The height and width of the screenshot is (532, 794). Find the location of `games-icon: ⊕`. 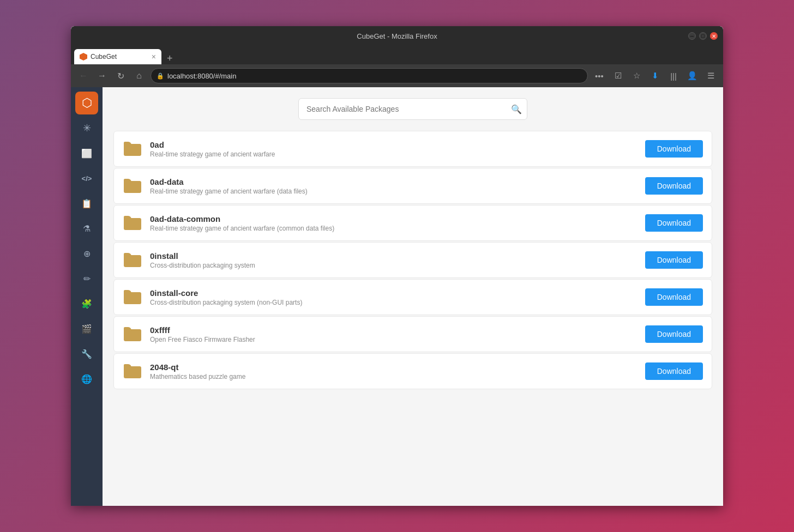

games-icon: ⊕ is located at coordinates (87, 254).